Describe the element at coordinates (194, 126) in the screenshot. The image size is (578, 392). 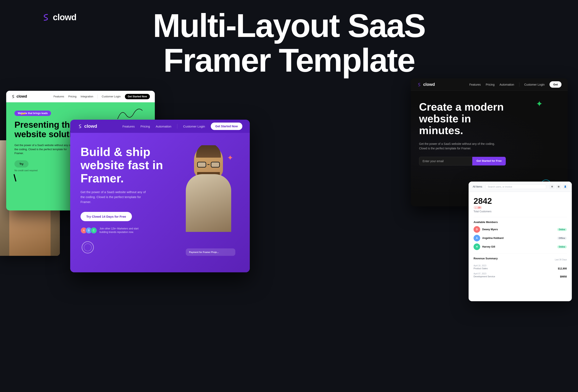
I see `purple-customer-login: Customer Login` at that location.